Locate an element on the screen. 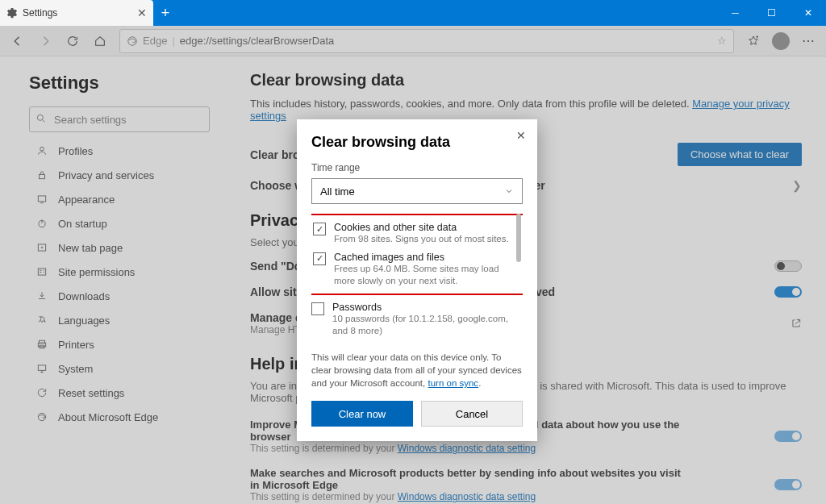 This screenshot has width=826, height=504. tab-title: Settings is located at coordinates (40, 13).